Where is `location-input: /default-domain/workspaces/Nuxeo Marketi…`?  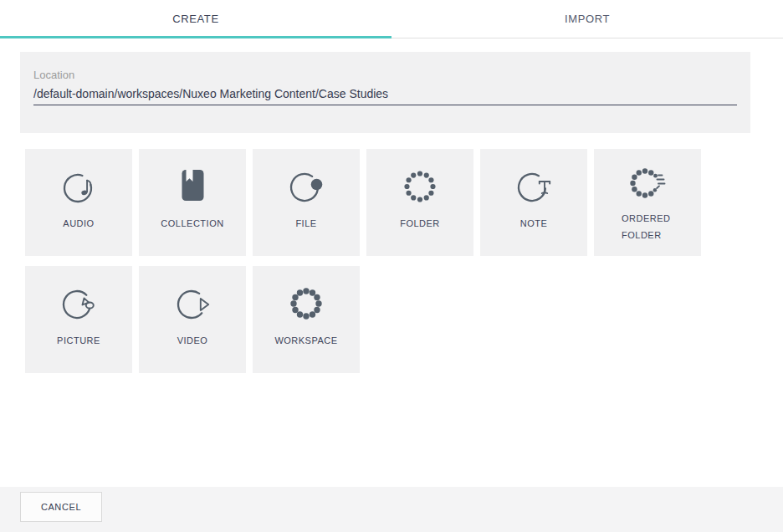
location-input: /default-domain/workspaces/Nuxeo Marketi… is located at coordinates (385, 96).